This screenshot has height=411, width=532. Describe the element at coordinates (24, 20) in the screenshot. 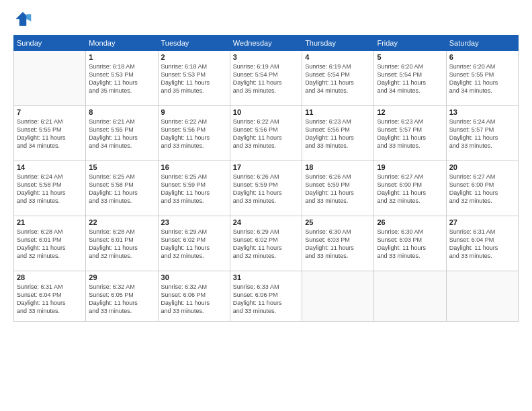

I see `logo` at that location.